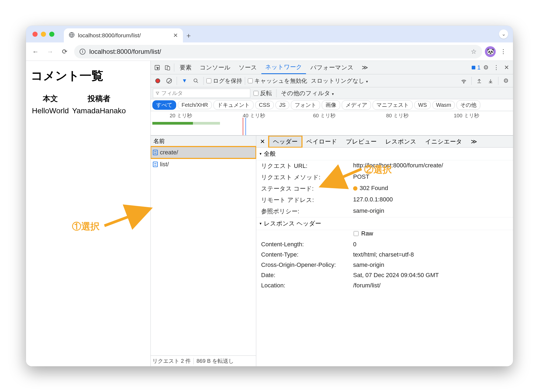  I want to click on traffic-lights, so click(43, 34).